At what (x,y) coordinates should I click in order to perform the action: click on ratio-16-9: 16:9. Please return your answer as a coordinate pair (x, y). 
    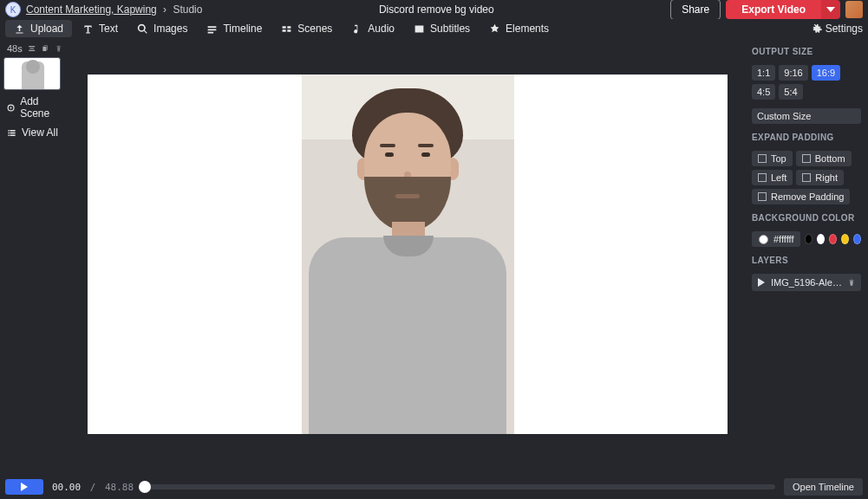
    Looking at the image, I should click on (826, 73).